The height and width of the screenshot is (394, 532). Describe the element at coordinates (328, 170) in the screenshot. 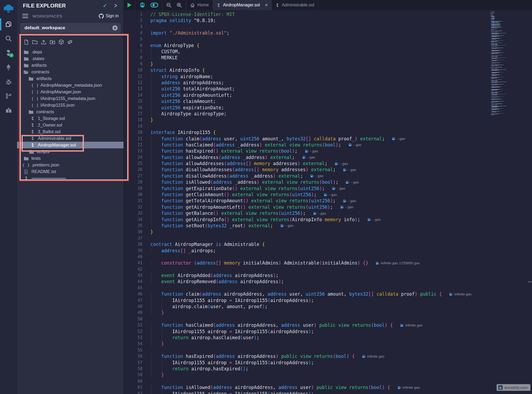

I see `code-line: 26 function disallowAddresses(address[] …` at that location.